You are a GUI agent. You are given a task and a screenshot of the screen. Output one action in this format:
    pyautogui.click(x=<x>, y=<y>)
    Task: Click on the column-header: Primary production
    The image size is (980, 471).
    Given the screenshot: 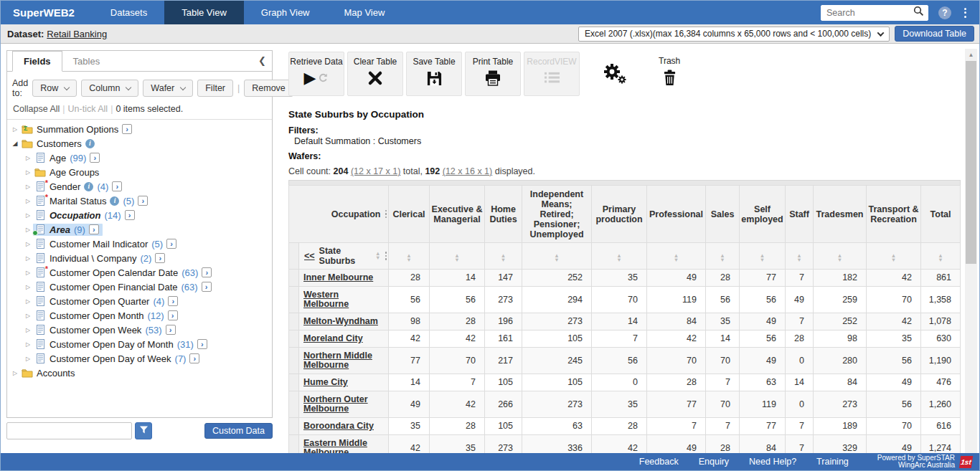 What is the action you would take?
    pyautogui.click(x=620, y=214)
    